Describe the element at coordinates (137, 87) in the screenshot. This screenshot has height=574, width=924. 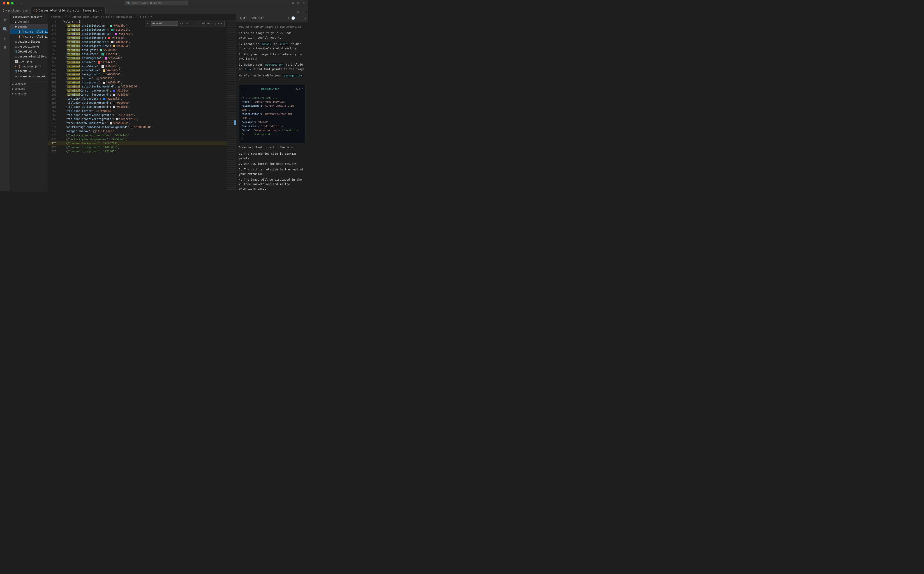
I see `editor-line-261: 261 "terminal.selectionBackground": "#63…` at that location.